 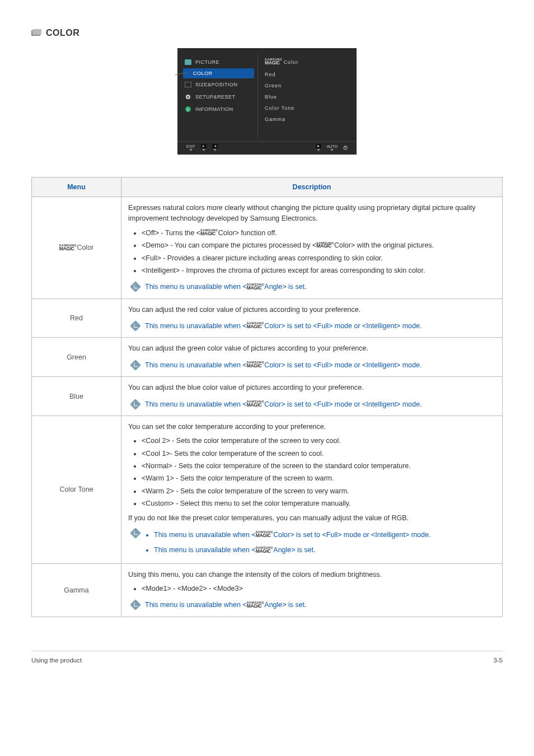 I want to click on list-item: <Cool 1>- Sets the color temperature of …, so click(x=318, y=454).